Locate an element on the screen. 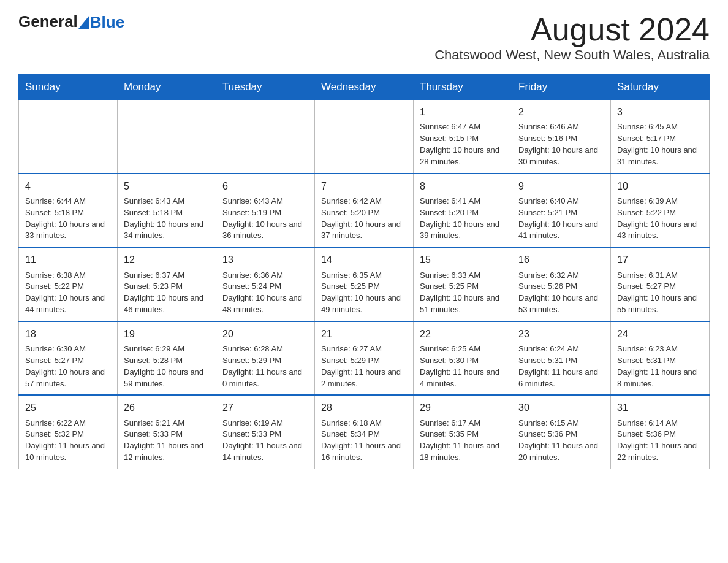 The height and width of the screenshot is (563, 728). day-info: Sunrise: 6:29 AM Sunset: 5:28 PM Dayligh… is located at coordinates (167, 367).